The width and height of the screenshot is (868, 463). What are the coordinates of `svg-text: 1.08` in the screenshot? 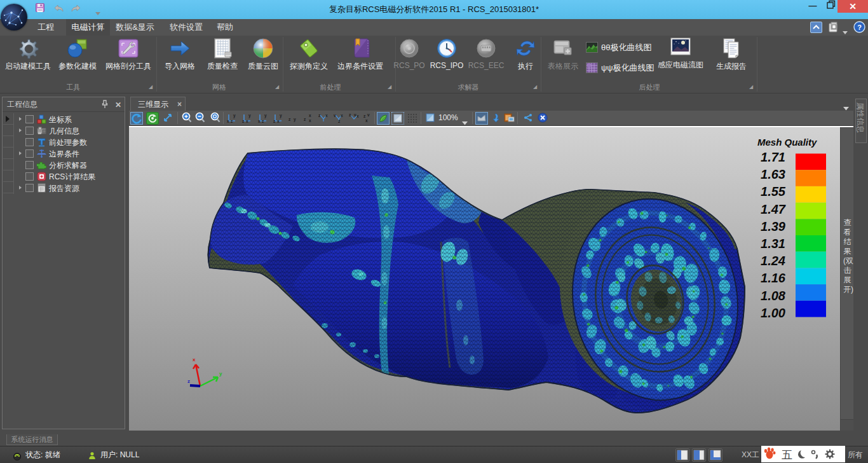 It's located at (773, 296).